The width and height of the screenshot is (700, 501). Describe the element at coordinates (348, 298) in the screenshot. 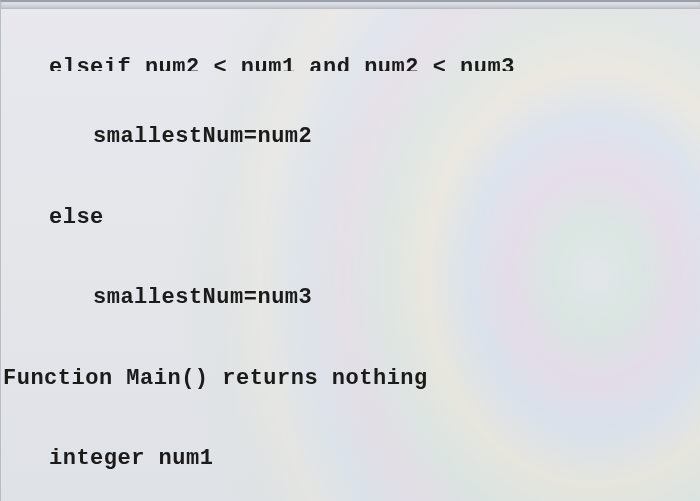

I see `code-line: smallestNum=num3` at that location.